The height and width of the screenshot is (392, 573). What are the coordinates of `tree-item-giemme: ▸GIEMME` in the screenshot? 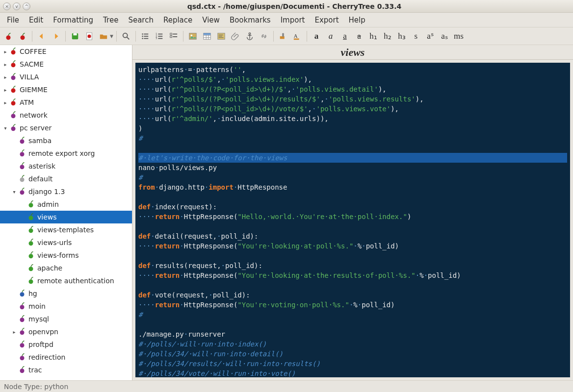 It's located at (66, 90).